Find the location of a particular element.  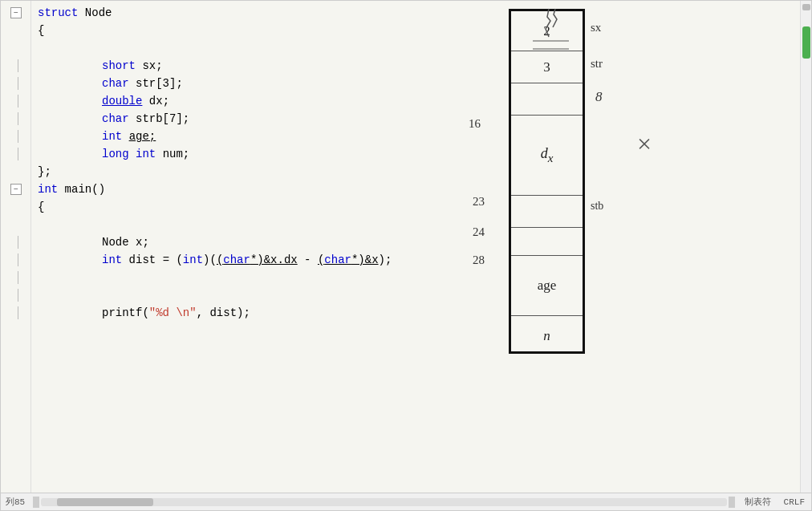

code-node-x: Node x; is located at coordinates (125, 242).